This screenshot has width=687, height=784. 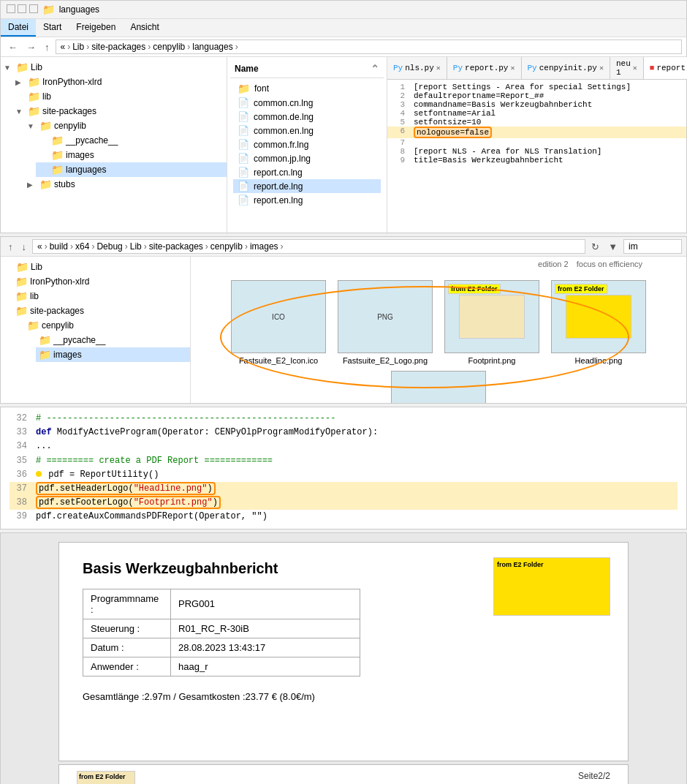 What do you see at coordinates (222, 628) in the screenshot?
I see `pdf-row-steuerung: Steuerung : R01_RC_R-30iB` at bounding box center [222, 628].